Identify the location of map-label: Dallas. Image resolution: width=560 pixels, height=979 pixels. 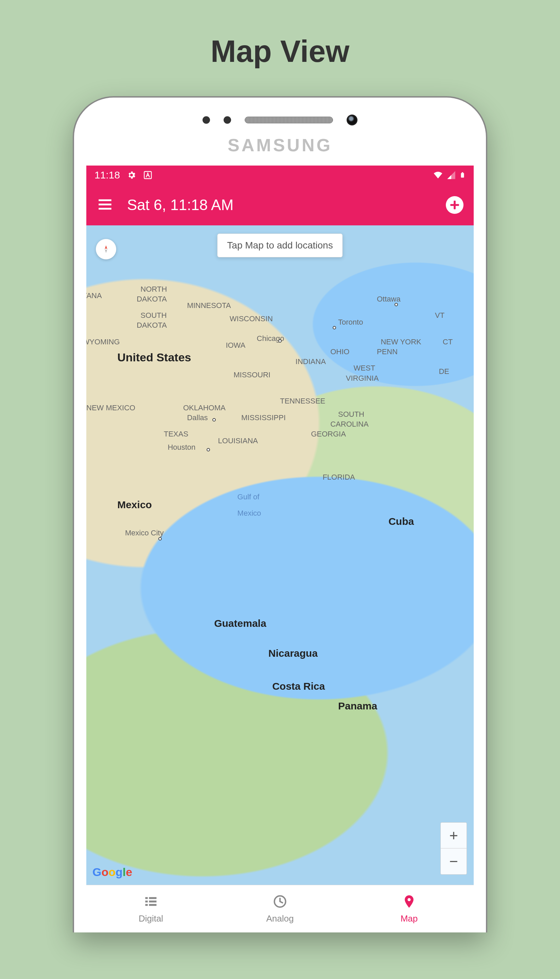
(197, 418).